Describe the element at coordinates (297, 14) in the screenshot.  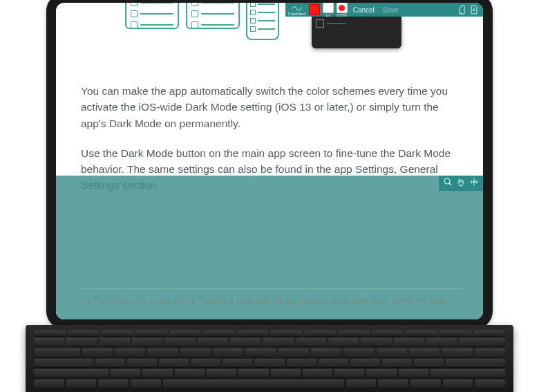
I see `freehand-label: Freehand` at that location.